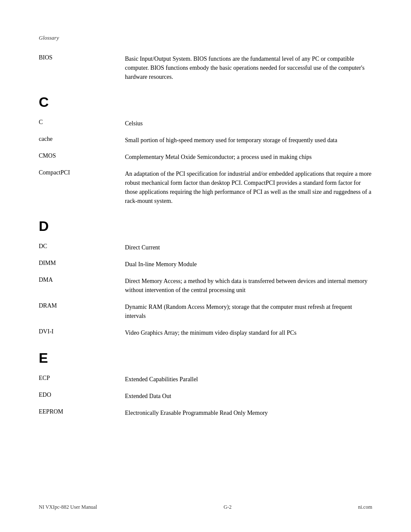 This screenshot has width=411, height=532. Describe the element at coordinates (206, 247) in the screenshot. I see `term-row: DC Direct Current` at that location.